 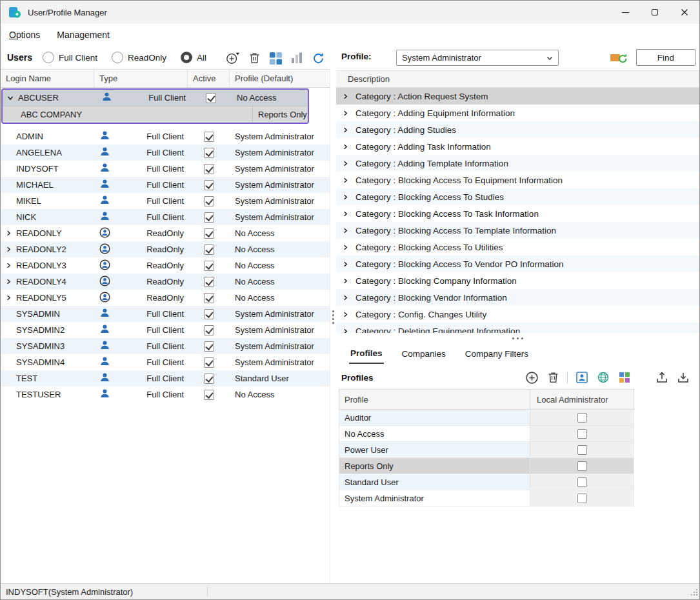 I want to click on user-row: NICKFull ClientSystem Administrator, so click(x=165, y=217).